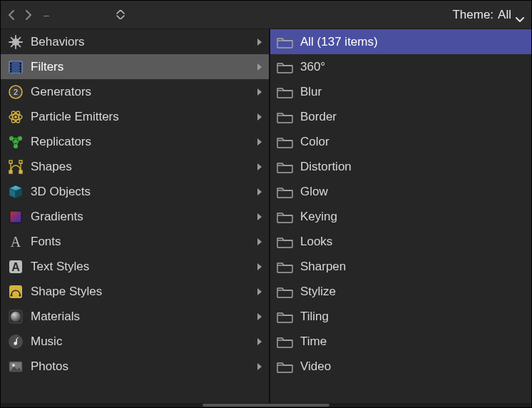 The width and height of the screenshot is (532, 408). What do you see at coordinates (266, 15) in the screenshot?
I see `toolbar: – Theme: All` at bounding box center [266, 15].